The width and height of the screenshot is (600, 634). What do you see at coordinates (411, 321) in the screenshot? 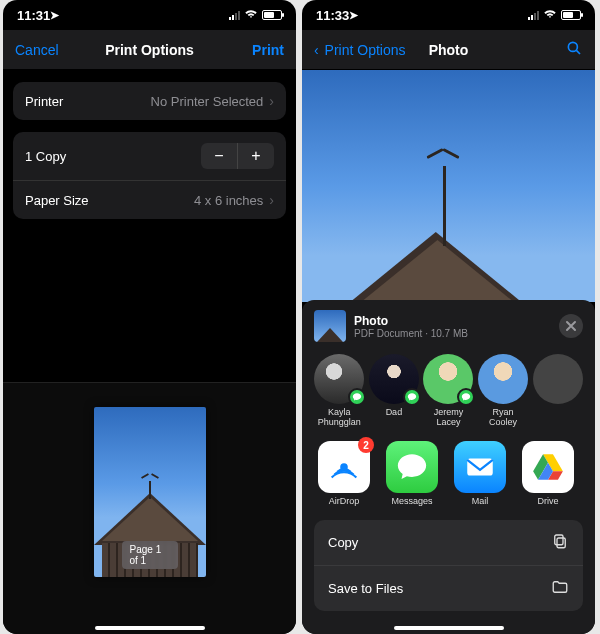
I see `document-title: Photo` at bounding box center [411, 321].